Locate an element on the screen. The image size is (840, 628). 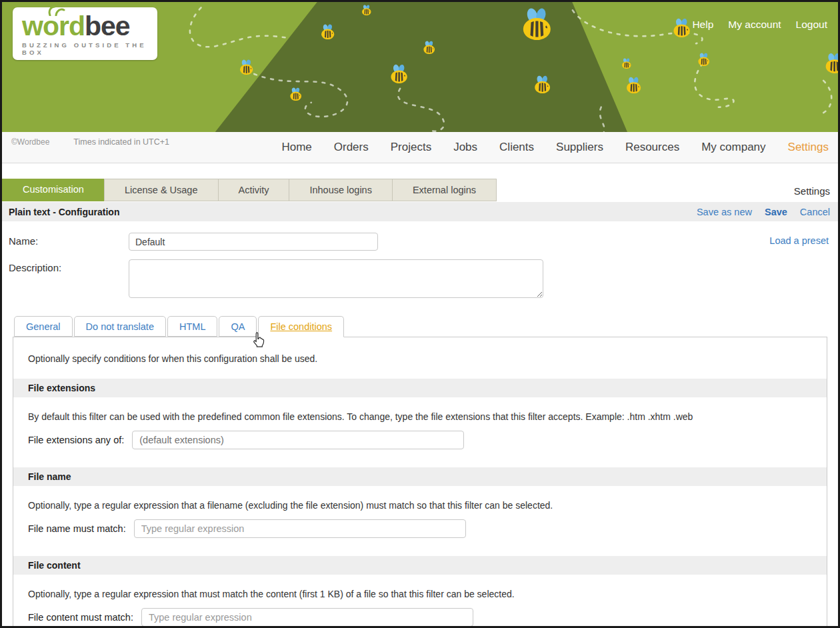
save-button: Save is located at coordinates (776, 212).